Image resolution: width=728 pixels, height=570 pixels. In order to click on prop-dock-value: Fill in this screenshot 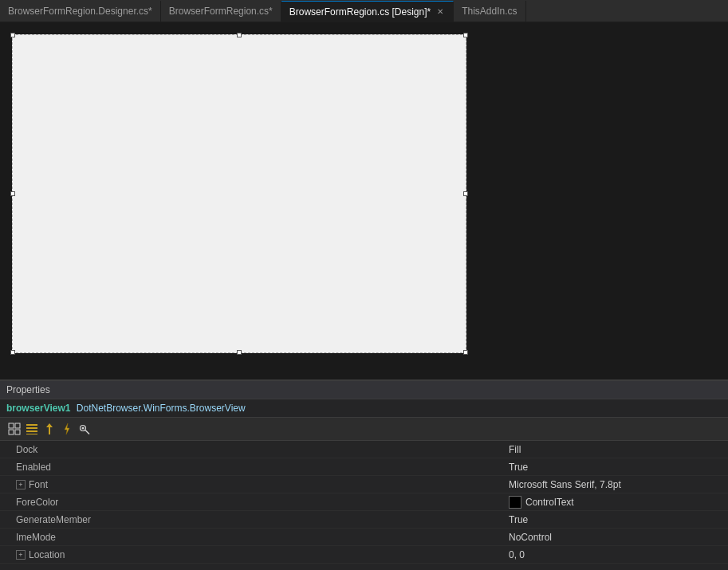, I will do `click(616, 450)`.